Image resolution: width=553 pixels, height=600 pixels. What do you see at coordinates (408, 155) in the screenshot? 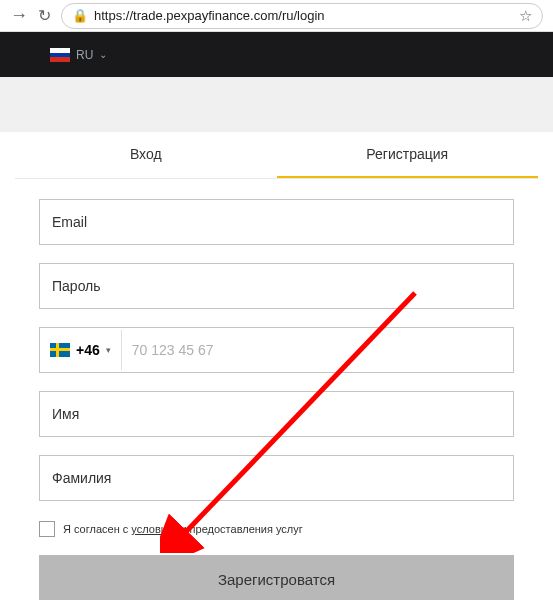
I see `tab-register: Регистрация` at bounding box center [408, 155].